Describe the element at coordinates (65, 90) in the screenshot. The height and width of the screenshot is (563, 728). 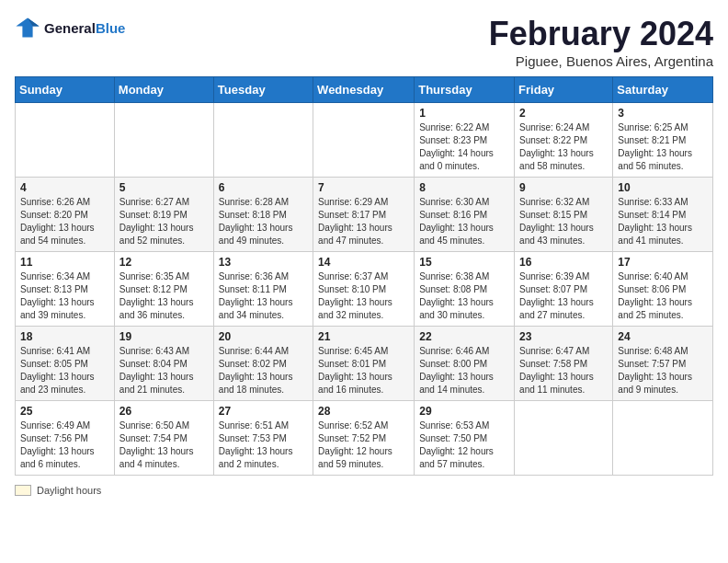
I see `weekday-header-sunday: Sunday` at that location.